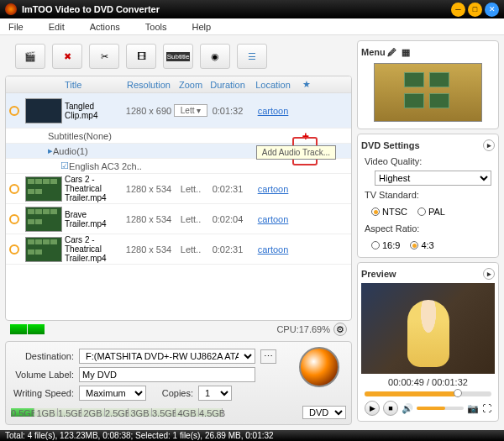 Image resolution: width=504 pixels, height=441 pixels. I want to click on file-title: Tangled Clip.mp4, so click(94, 111).